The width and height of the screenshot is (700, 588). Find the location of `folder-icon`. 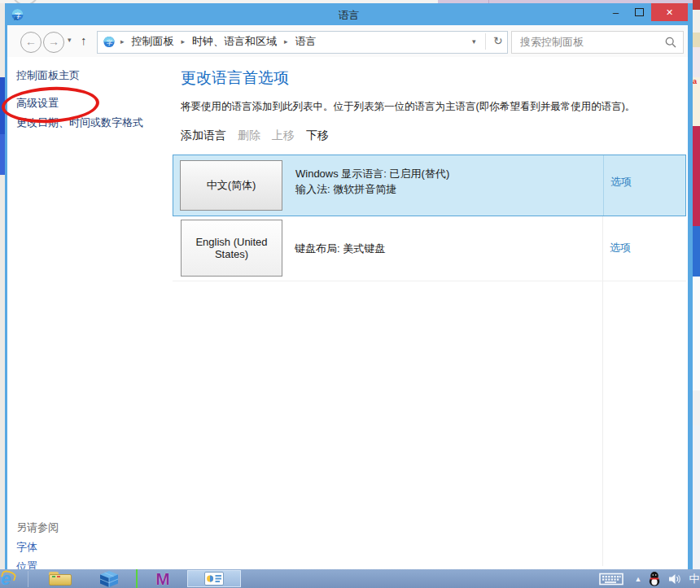

folder-icon is located at coordinates (60, 579).